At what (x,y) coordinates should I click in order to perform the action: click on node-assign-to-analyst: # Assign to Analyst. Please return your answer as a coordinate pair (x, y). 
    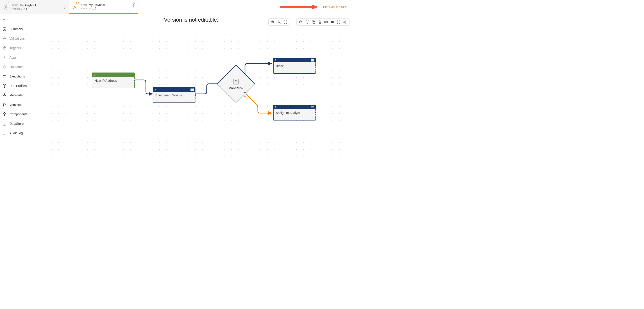
    Looking at the image, I should click on (294, 112).